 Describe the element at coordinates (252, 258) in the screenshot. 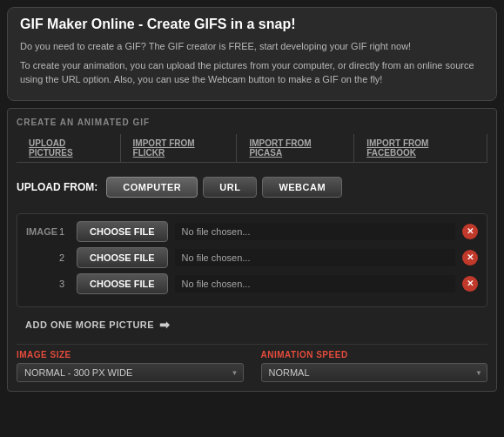

I see `image-row-2: 2 CHOOSE FILE No file chosen...` at that location.